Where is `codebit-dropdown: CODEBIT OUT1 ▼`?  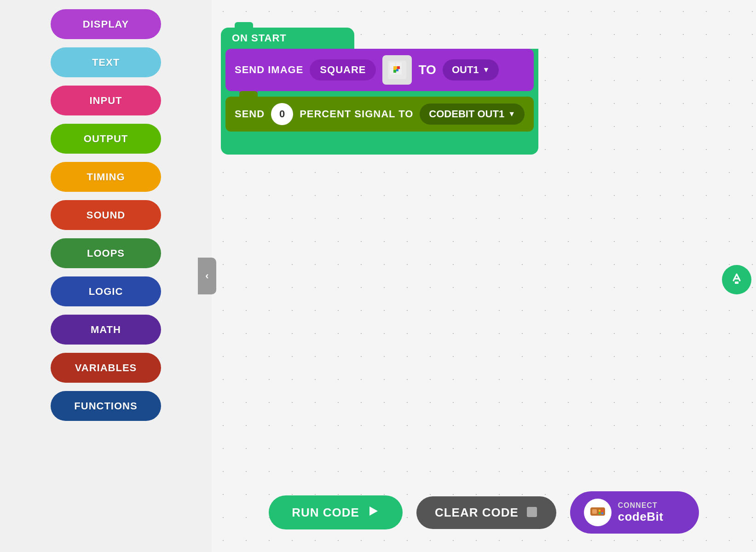 codebit-dropdown: CODEBIT OUT1 ▼ is located at coordinates (472, 114).